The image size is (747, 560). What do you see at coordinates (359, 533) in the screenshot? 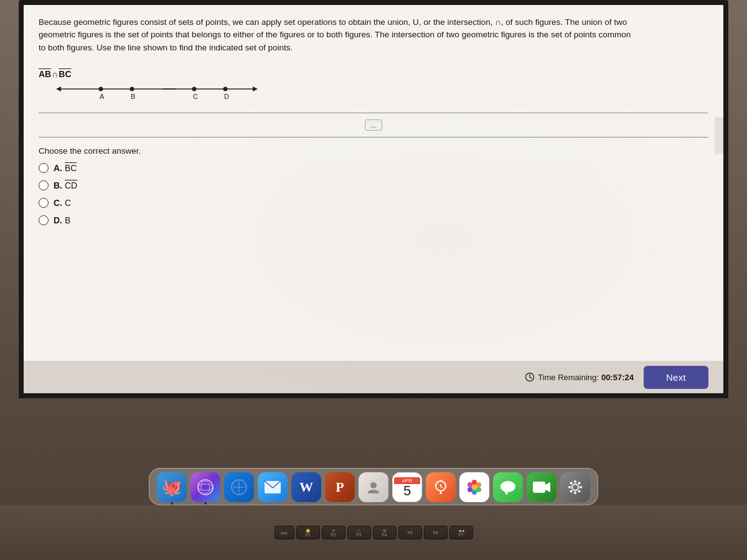
I see `key-f3: □ F3` at bounding box center [359, 533].